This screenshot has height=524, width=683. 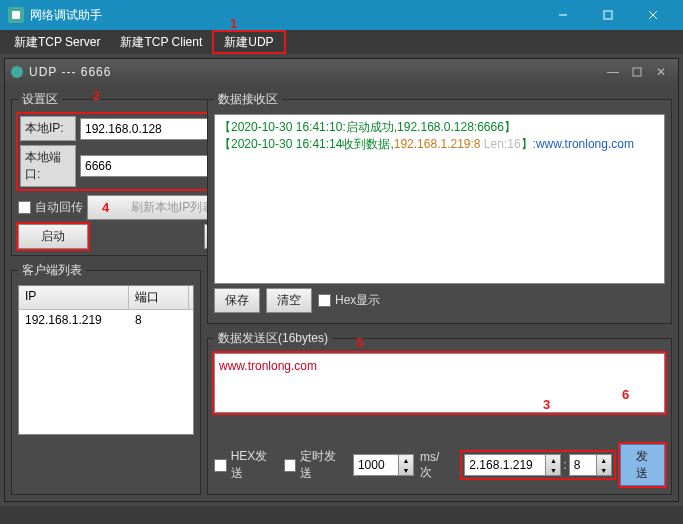 What do you see at coordinates (583, 465) in the screenshot?
I see `target-port-input` at bounding box center [583, 465].